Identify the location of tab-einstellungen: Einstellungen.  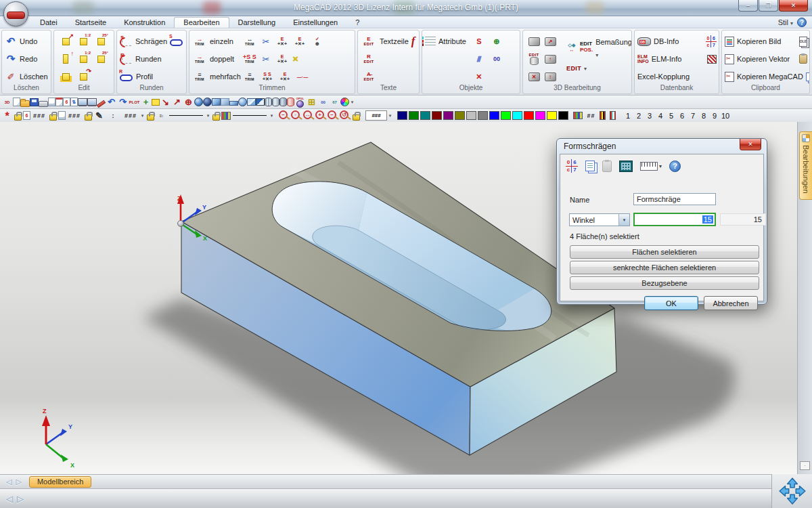
(315, 23).